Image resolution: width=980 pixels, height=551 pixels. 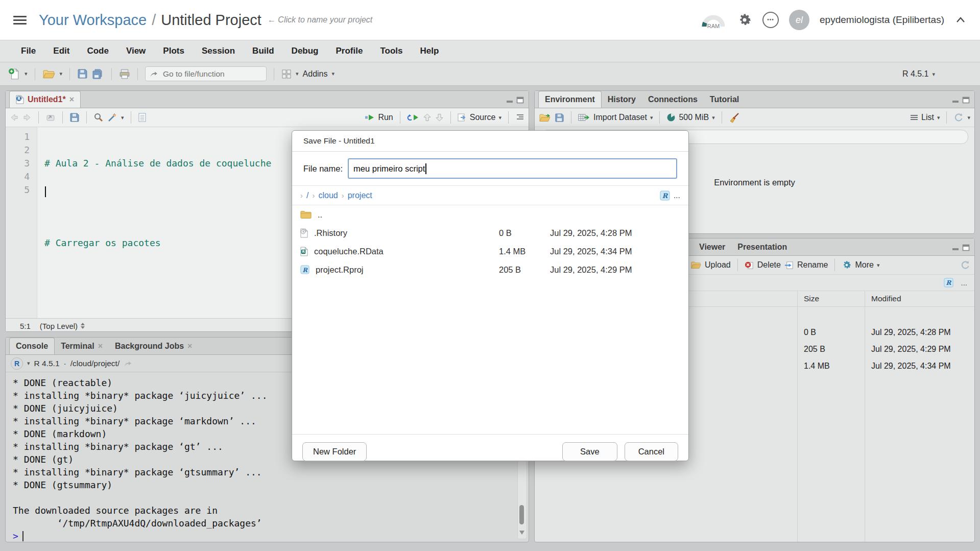 I want to click on tab-terminal: Terminal, so click(x=82, y=346).